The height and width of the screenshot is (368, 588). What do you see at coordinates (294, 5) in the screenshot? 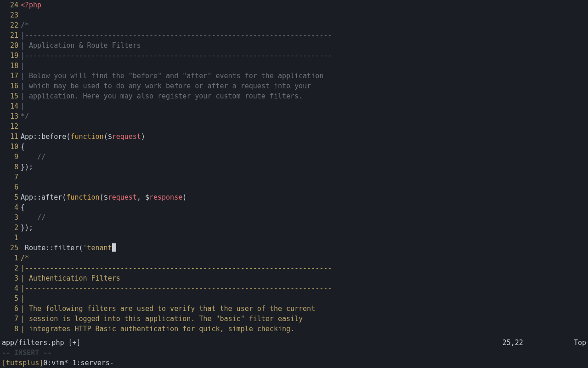
I see `code-line: 24<?php` at bounding box center [294, 5].